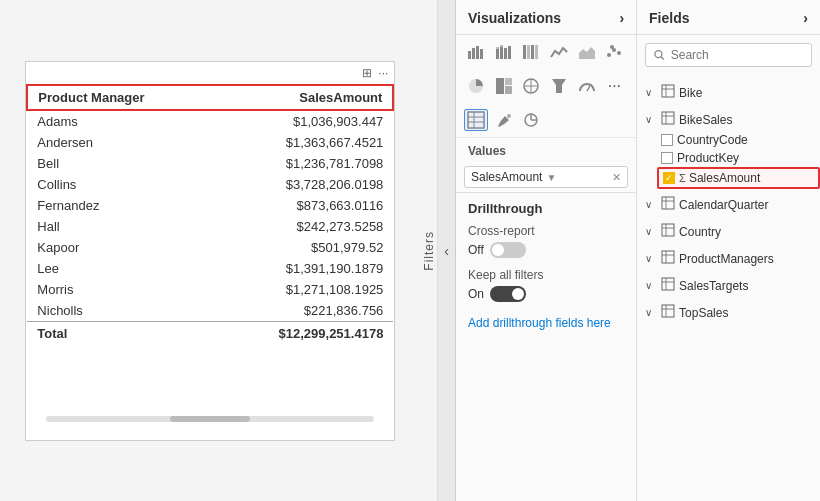 The width and height of the screenshot is (820, 501). Describe the element at coordinates (504, 120) in the screenshot. I see `viz-paintbrush-icon` at that location.